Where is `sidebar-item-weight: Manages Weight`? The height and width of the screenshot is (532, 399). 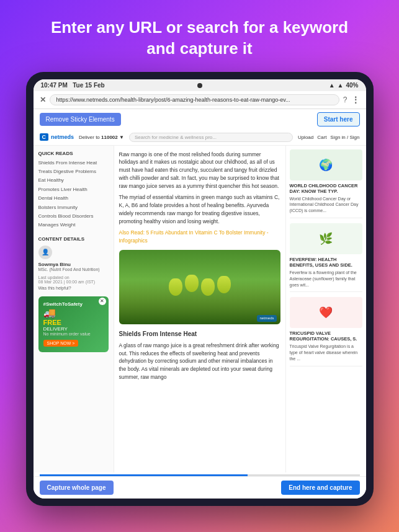 sidebar-item-weight: Manages Weight is located at coordinates (73, 225).